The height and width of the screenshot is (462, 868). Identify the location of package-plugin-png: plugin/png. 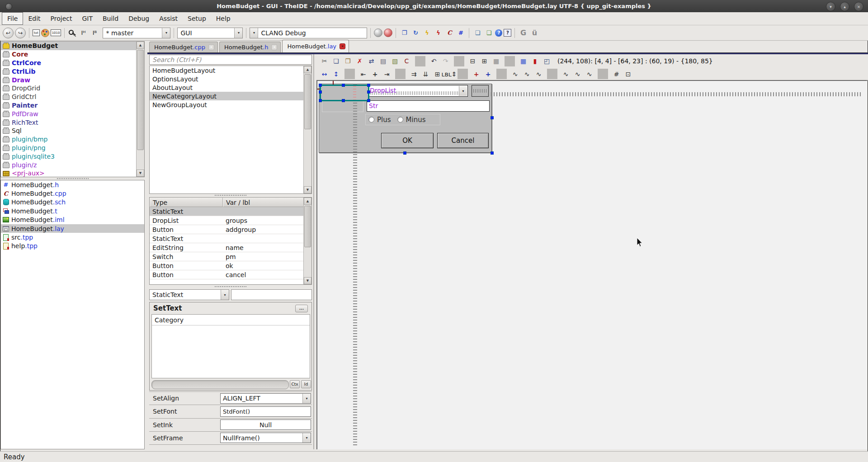
(72, 148).